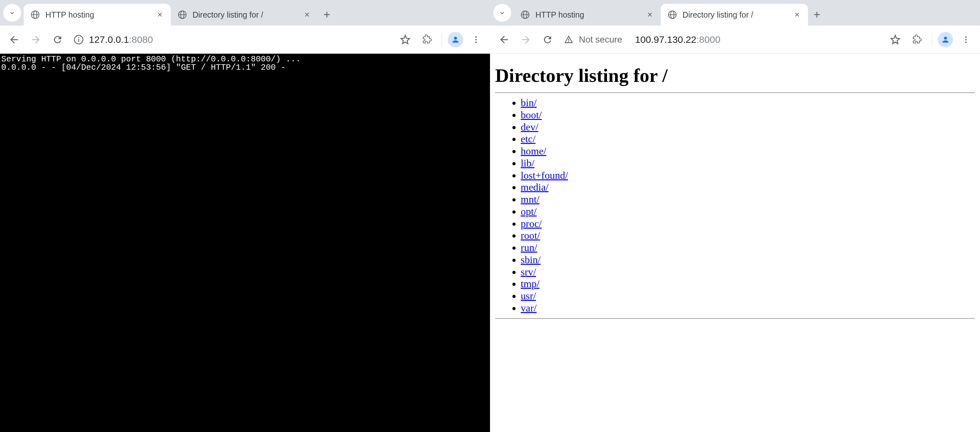 This screenshot has width=980, height=432. Describe the element at coordinates (748, 272) in the screenshot. I see `list-item: srv/` at that location.